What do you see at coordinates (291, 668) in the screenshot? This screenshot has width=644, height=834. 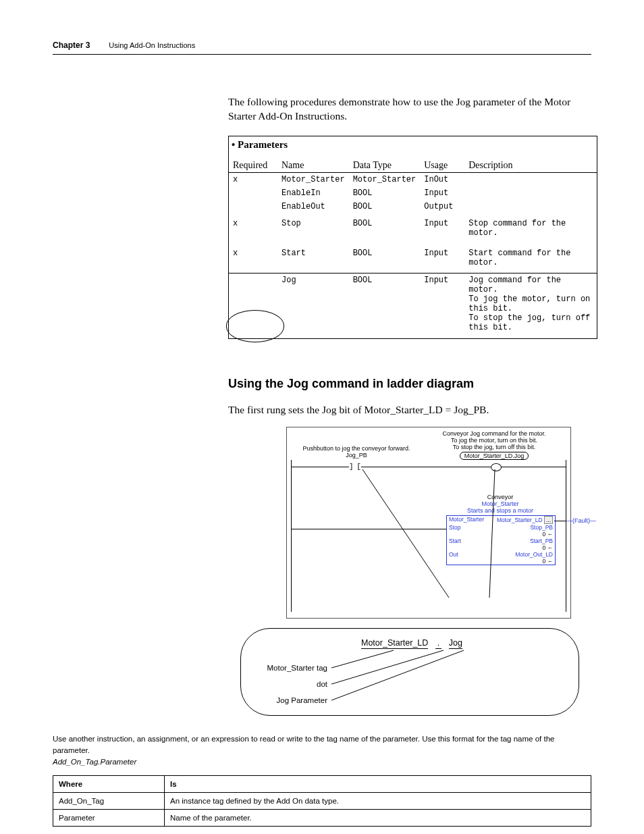 I see `lbl-tag: Motor_Starter tag` at bounding box center [291, 668].